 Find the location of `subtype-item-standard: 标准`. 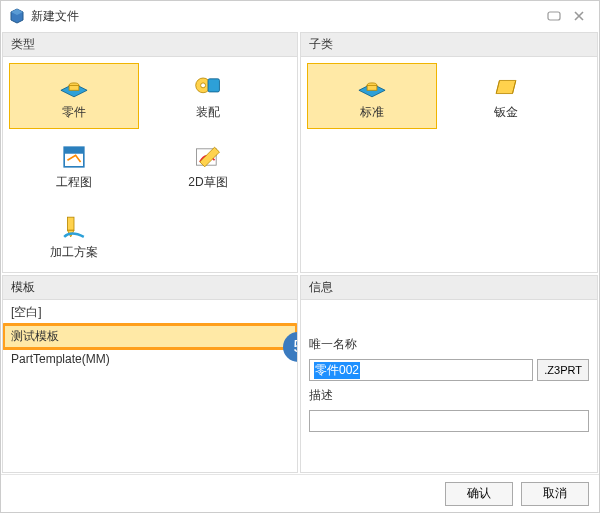

subtype-item-standard: 标准 is located at coordinates (372, 96).